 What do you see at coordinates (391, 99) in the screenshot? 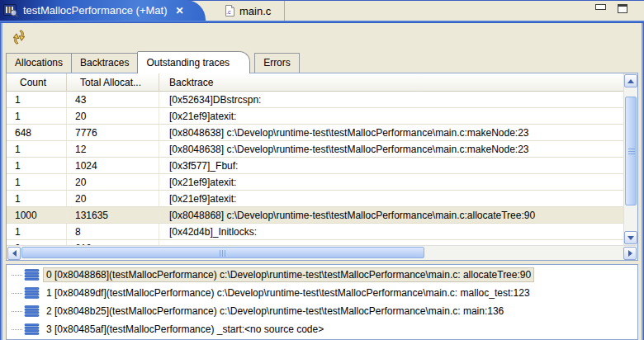
I see `cell-backtrace: [0x52634]DBstrcspn:` at bounding box center [391, 99].